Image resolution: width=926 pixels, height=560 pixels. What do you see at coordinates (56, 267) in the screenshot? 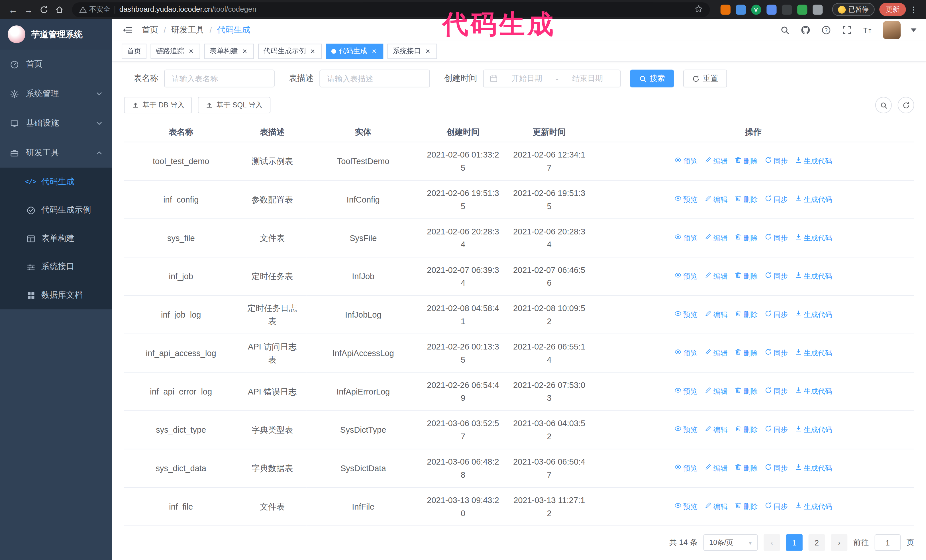
I see `sidebar-item-api: 系统接口` at bounding box center [56, 267].